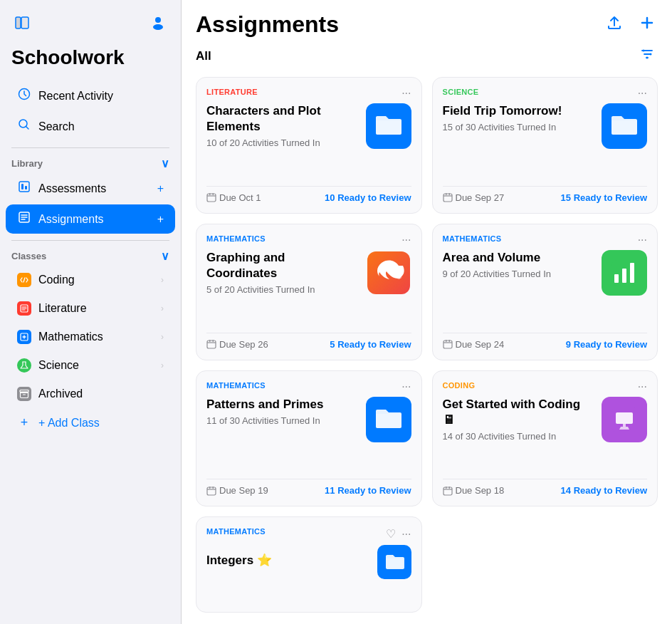 This screenshot has height=624, width=672. Describe the element at coordinates (283, 420) in the screenshot. I see `card-5-subtitle: 11 of 30 Activities Turned In` at that location.